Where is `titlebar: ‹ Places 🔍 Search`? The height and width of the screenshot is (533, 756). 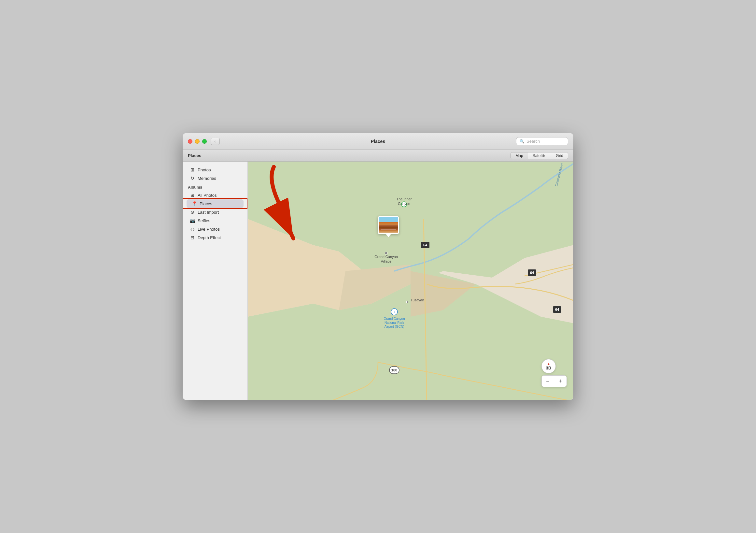
titlebar: ‹ Places 🔍 Search is located at coordinates (378, 142).